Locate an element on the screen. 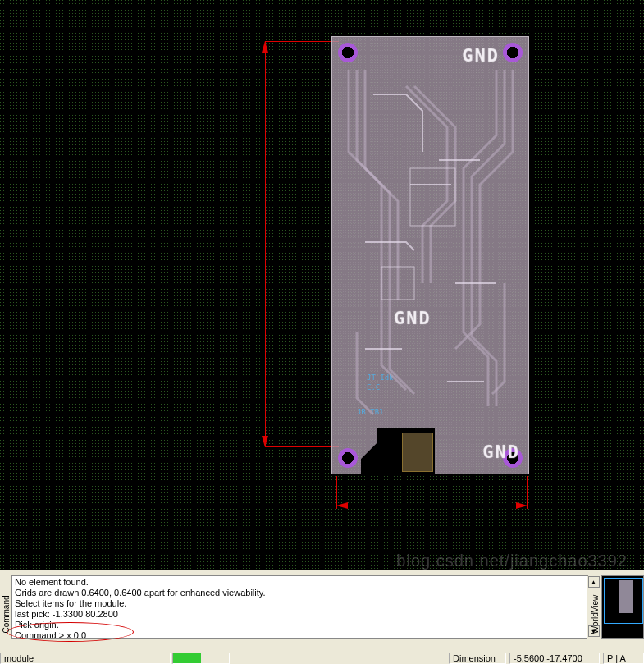 The image size is (644, 664). worldview-side-text: WorldView is located at coordinates (596, 614).